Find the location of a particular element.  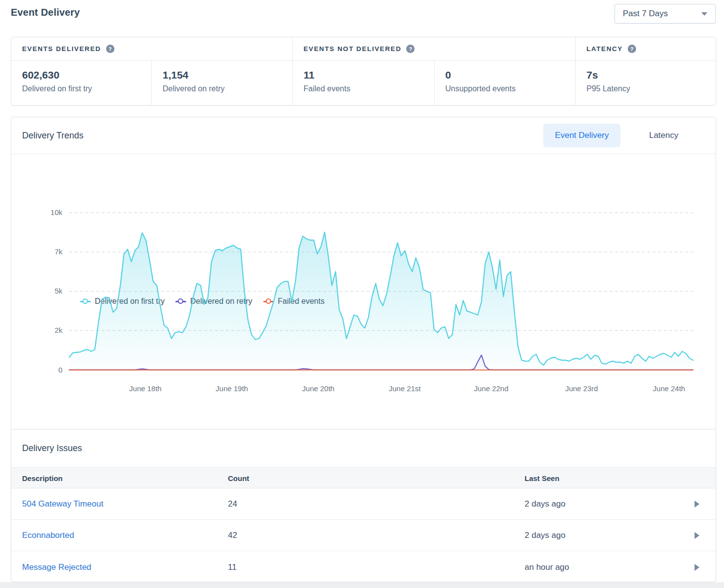

metric-delivered-retry: 1,154 Delivered on retry is located at coordinates (222, 83).